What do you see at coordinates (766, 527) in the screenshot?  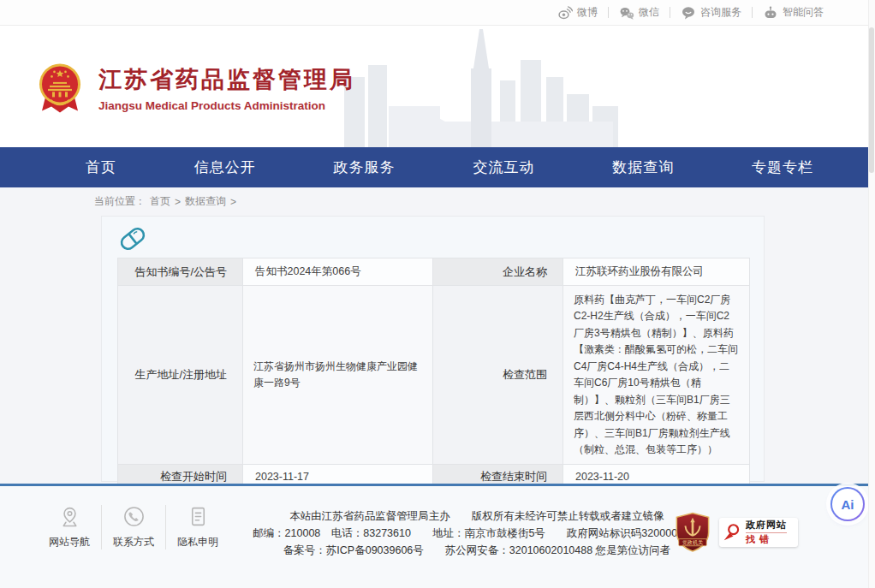 I see `site-error-badge-top-label: 政府网站` at bounding box center [766, 527].